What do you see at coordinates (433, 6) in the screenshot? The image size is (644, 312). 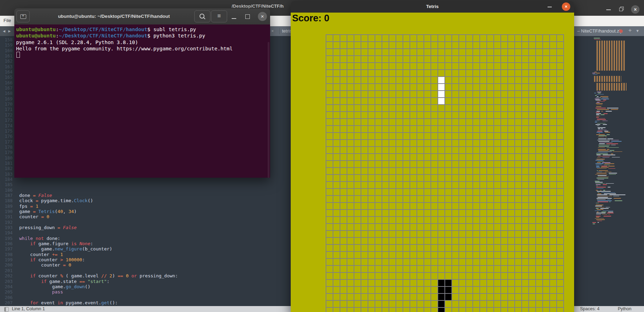 I see `tetris-title: Tetris` at bounding box center [433, 6].